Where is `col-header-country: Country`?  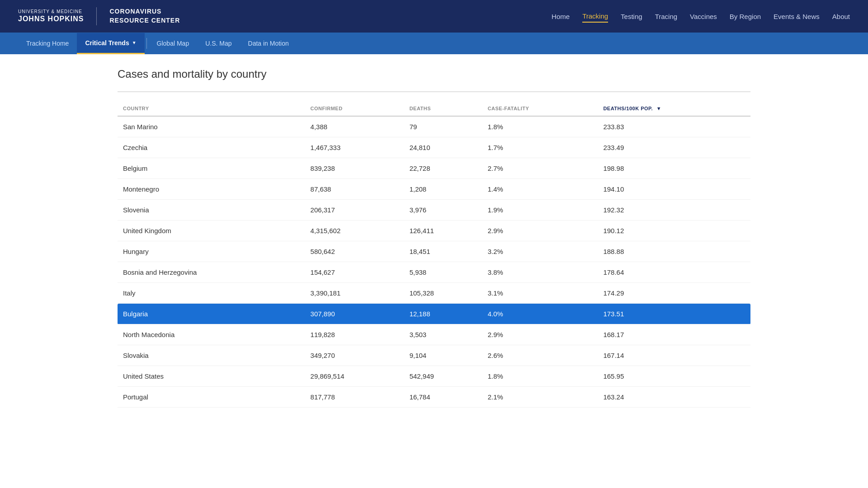 col-header-country: Country is located at coordinates (212, 108).